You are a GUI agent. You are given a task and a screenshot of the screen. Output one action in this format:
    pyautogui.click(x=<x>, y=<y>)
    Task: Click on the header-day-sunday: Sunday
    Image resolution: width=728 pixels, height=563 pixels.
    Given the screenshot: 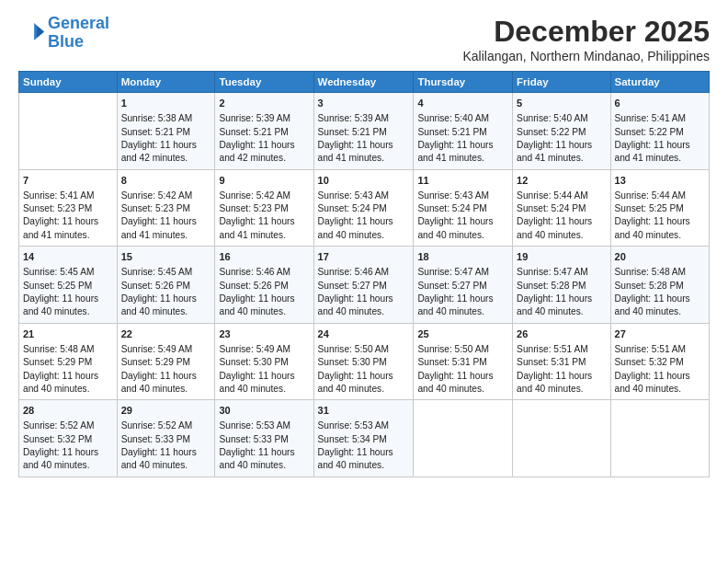 What is the action you would take?
    pyautogui.click(x=68, y=83)
    